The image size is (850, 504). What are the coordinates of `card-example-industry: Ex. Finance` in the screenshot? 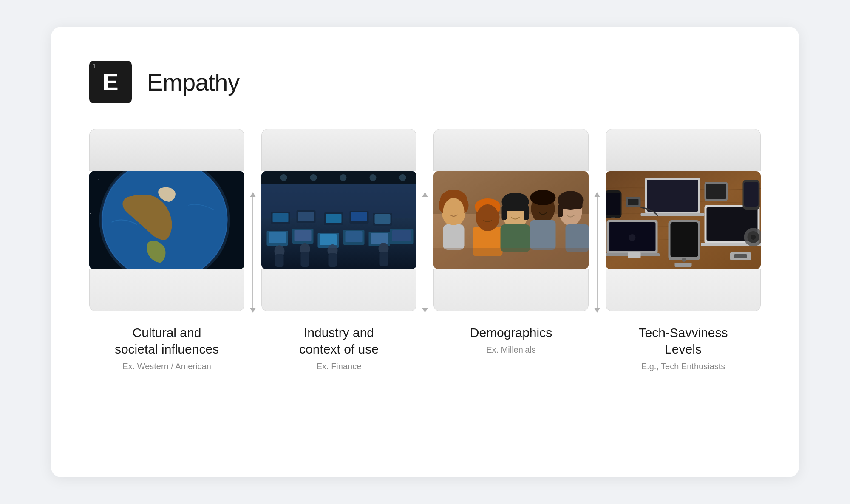 It's located at (339, 366).